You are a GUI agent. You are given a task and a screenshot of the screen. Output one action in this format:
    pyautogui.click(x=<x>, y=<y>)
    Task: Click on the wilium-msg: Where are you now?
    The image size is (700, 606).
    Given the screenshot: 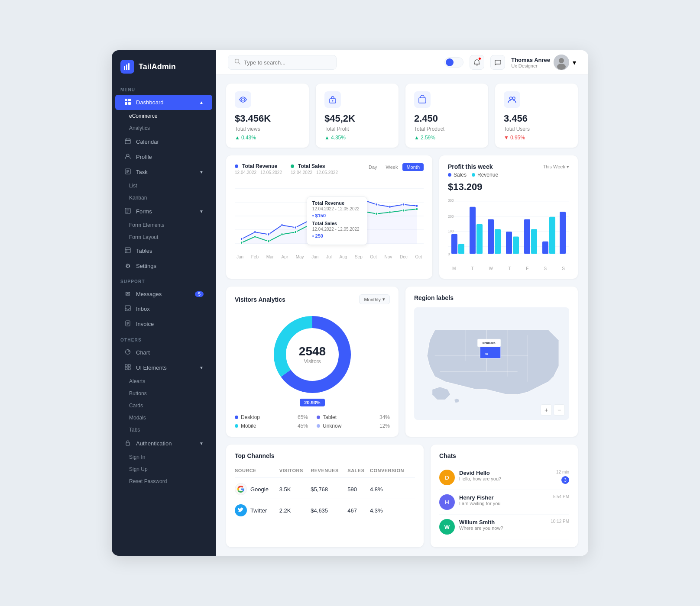 What is the action you would take?
    pyautogui.click(x=502, y=528)
    